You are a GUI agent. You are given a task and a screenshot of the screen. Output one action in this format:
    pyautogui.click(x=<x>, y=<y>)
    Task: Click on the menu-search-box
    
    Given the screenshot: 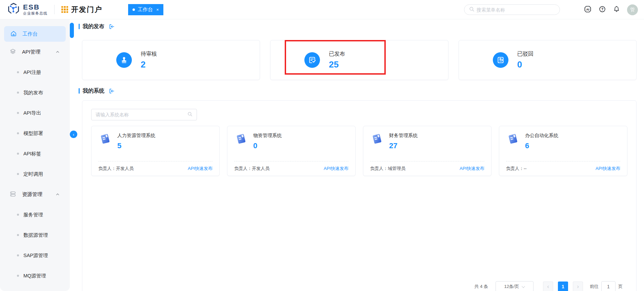 What is the action you would take?
    pyautogui.click(x=512, y=9)
    